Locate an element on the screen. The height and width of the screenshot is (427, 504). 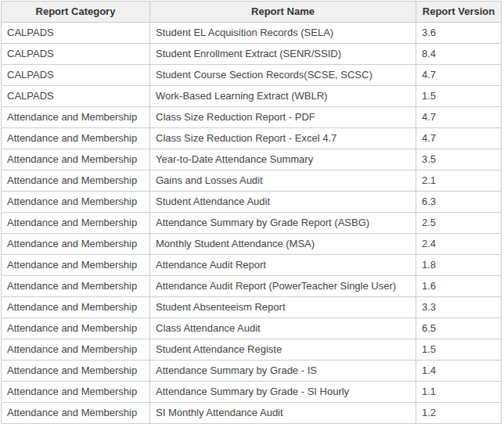
report-name-cell: Attendance Summary by Grade Report (ASBG… is located at coordinates (283, 224).